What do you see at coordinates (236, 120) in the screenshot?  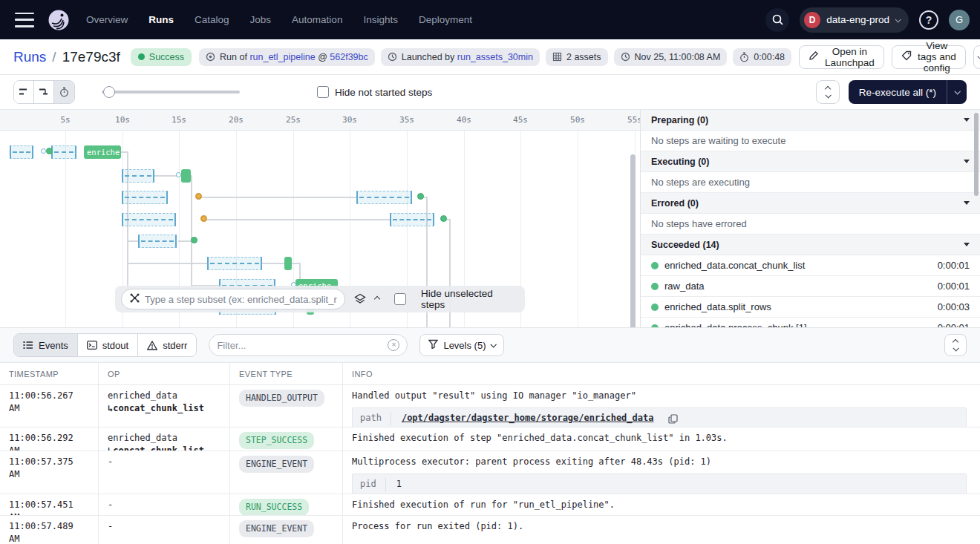 I see `axis-tick: 20s` at bounding box center [236, 120].